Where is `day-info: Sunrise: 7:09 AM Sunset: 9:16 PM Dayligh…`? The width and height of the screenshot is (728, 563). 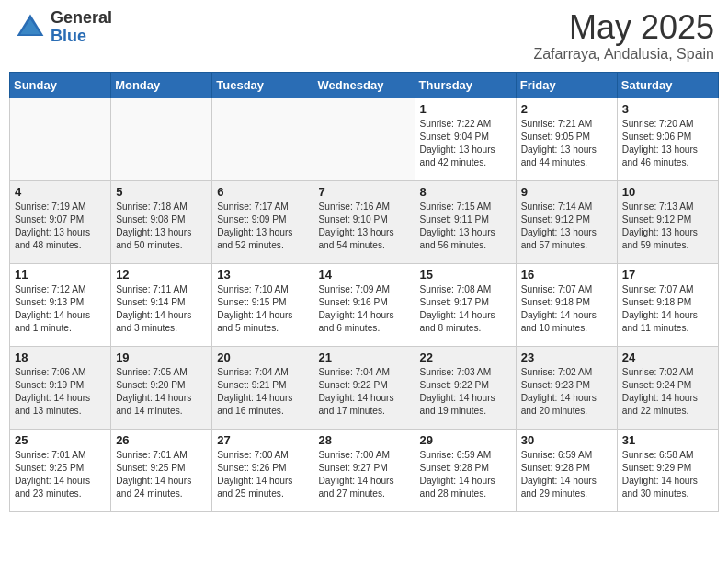 day-info: Sunrise: 7:09 AM Sunset: 9:16 PM Dayligh… is located at coordinates (364, 309).